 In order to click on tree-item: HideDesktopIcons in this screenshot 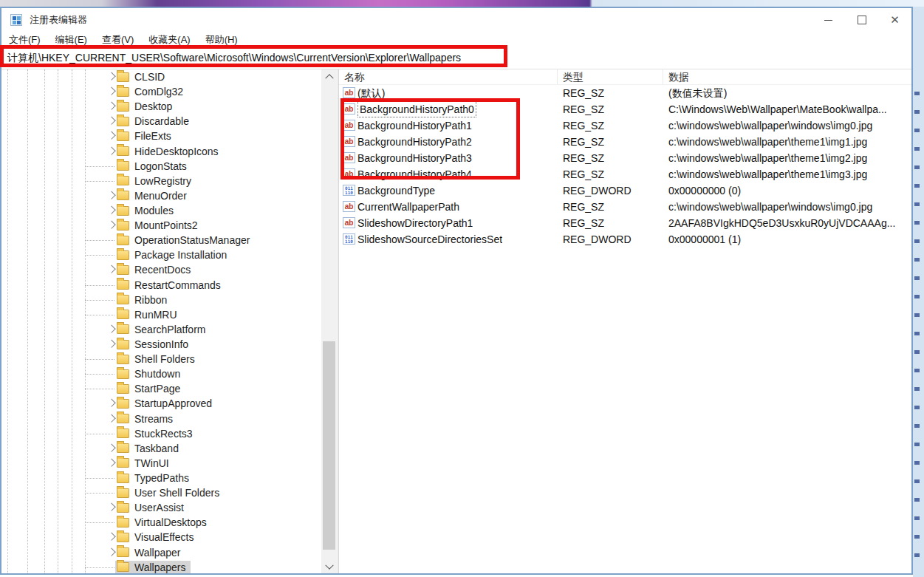, I will do `click(161, 151)`.